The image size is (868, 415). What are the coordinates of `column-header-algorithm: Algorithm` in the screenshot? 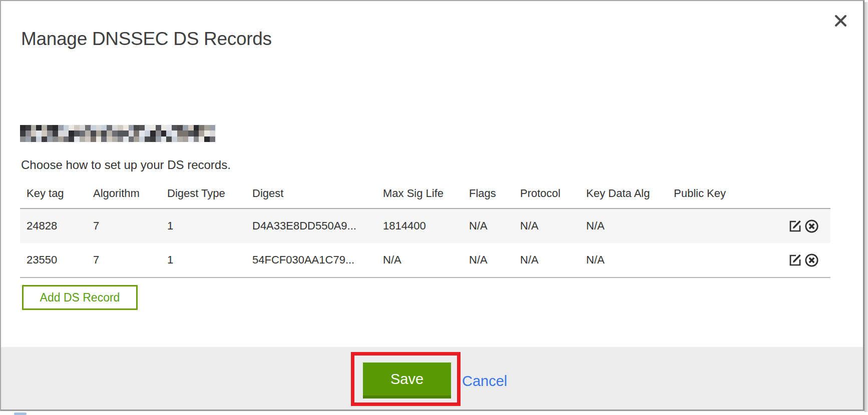 It's located at (130, 194).